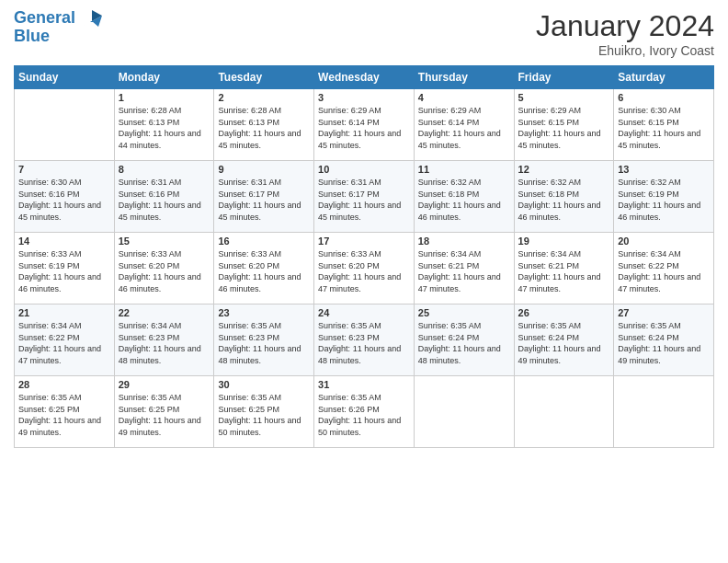 The height and width of the screenshot is (563, 728). Describe the element at coordinates (264, 313) in the screenshot. I see `day-number: 23` at that location.